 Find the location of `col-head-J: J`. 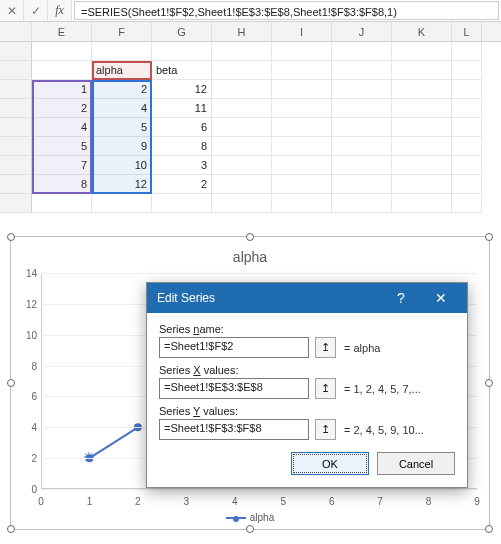

col-head-J: J is located at coordinates (362, 32).